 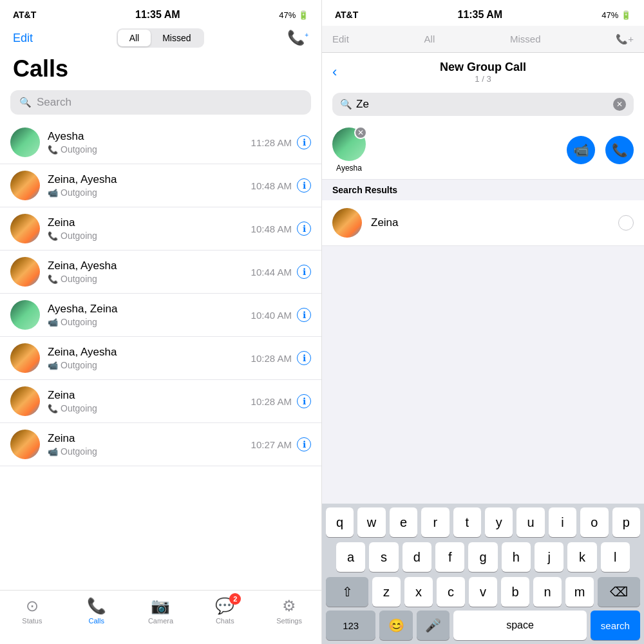 What do you see at coordinates (32, 611) in the screenshot?
I see `tab-status: ⊙ Status` at bounding box center [32, 611].